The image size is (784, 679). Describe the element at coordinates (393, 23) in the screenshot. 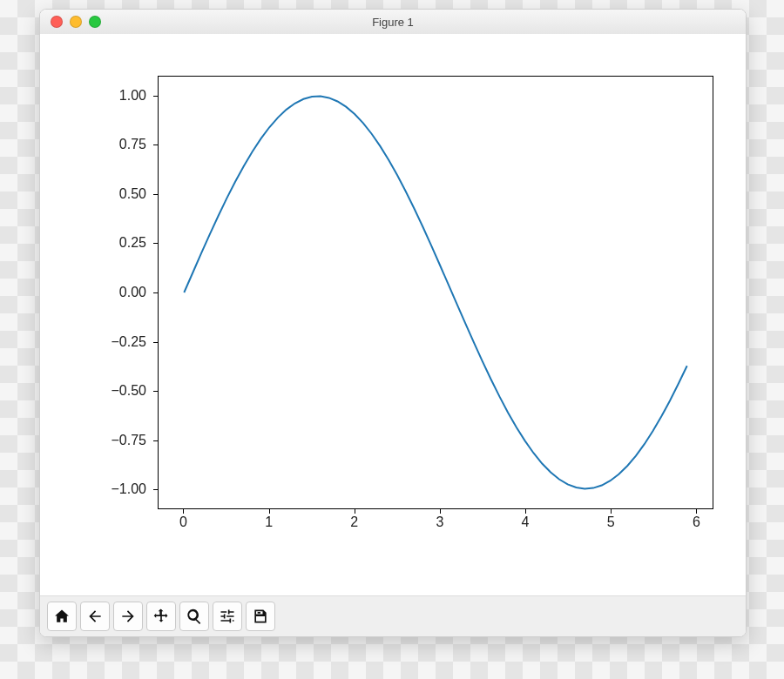

I see `window-title: Figure 1` at that location.